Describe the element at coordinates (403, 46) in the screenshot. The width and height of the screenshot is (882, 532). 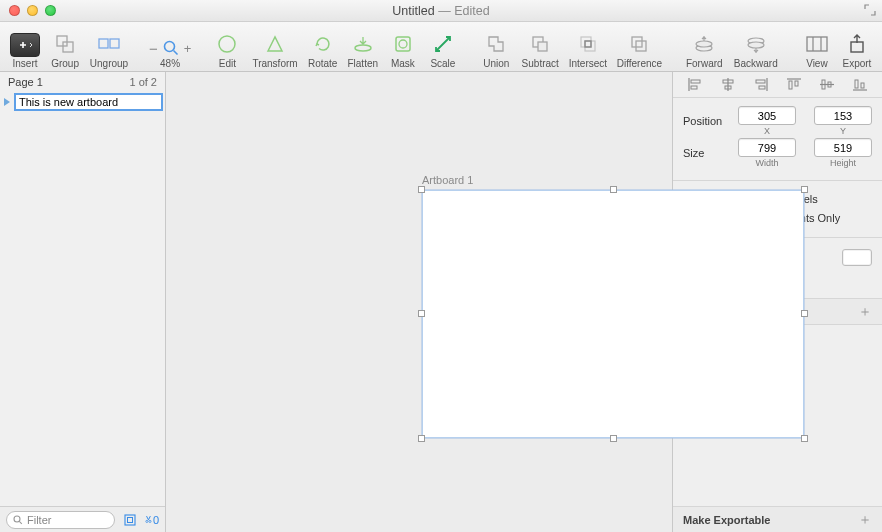
I see `mask-button: Mask` at that location.